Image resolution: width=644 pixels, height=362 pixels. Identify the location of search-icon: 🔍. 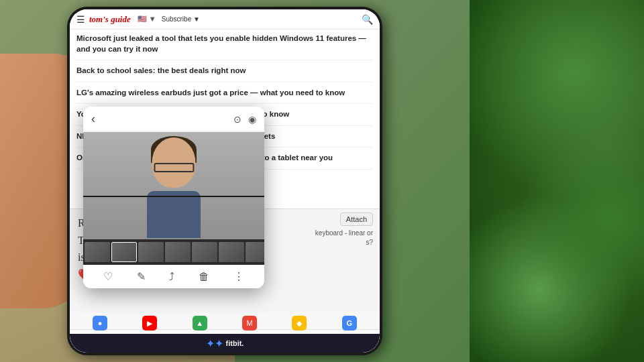
(368, 19).